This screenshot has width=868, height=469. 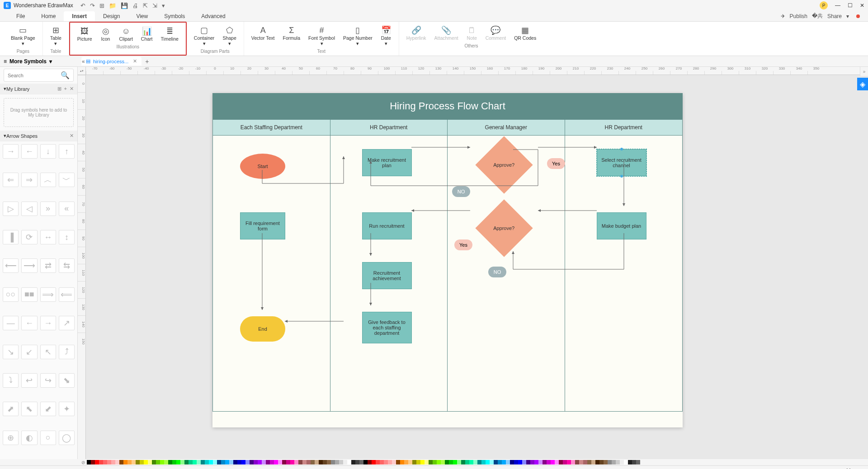 What do you see at coordinates (67, 209) in the screenshot?
I see `shape-item: «` at bounding box center [67, 209].